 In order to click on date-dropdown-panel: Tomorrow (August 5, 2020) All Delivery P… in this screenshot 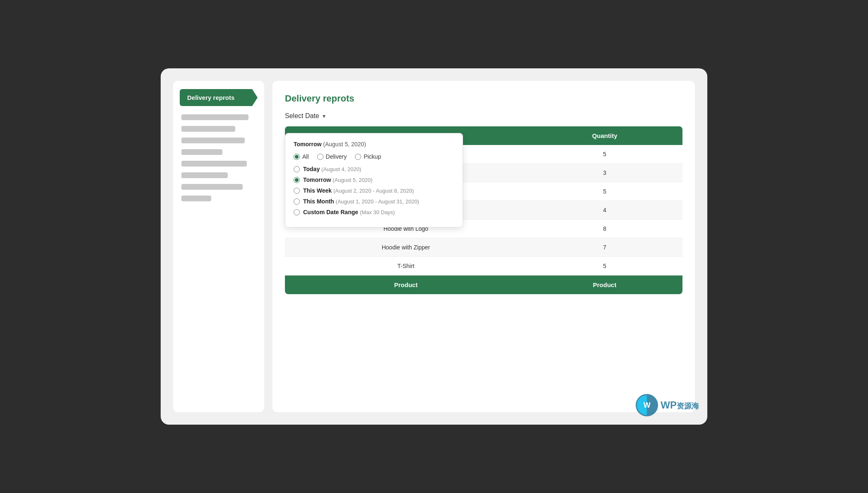, I will do `click(374, 180)`.